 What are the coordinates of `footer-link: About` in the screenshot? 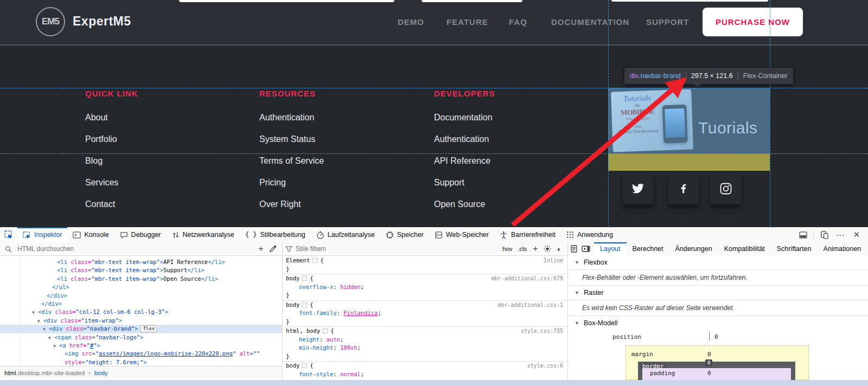 It's located at (167, 123).